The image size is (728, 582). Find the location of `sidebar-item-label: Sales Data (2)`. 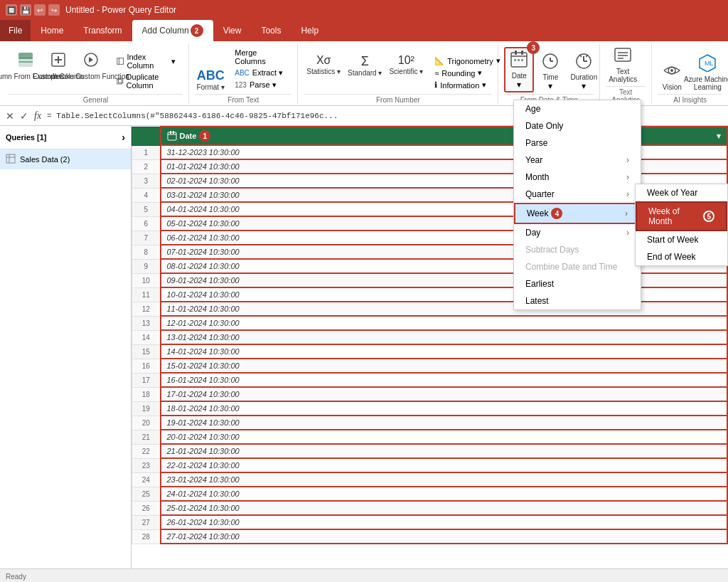

sidebar-item-label: Sales Data (2) is located at coordinates (45, 159).